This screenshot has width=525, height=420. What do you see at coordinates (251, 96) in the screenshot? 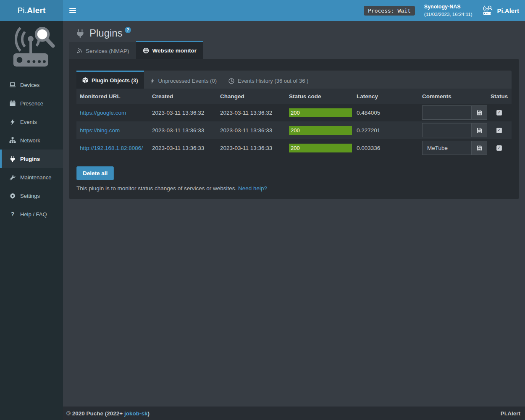
I see `col-changed: Changed` at bounding box center [251, 96].